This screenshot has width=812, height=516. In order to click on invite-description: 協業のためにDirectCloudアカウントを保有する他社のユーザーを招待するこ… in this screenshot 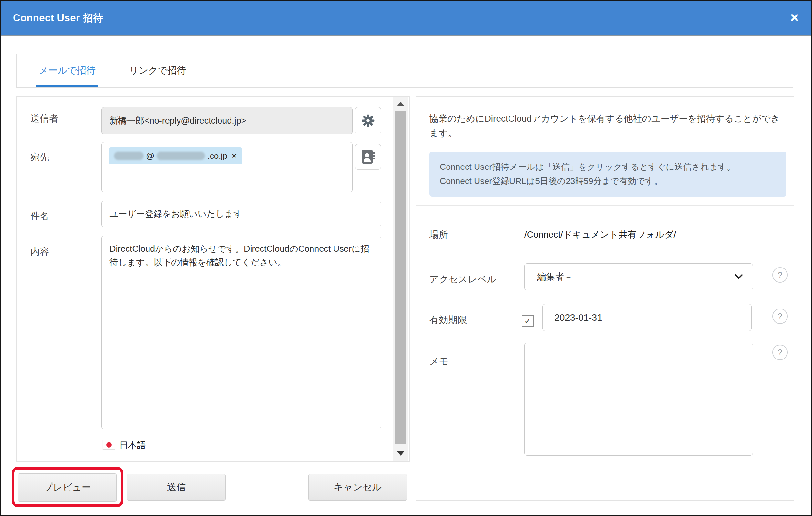, I will do `click(606, 126)`.